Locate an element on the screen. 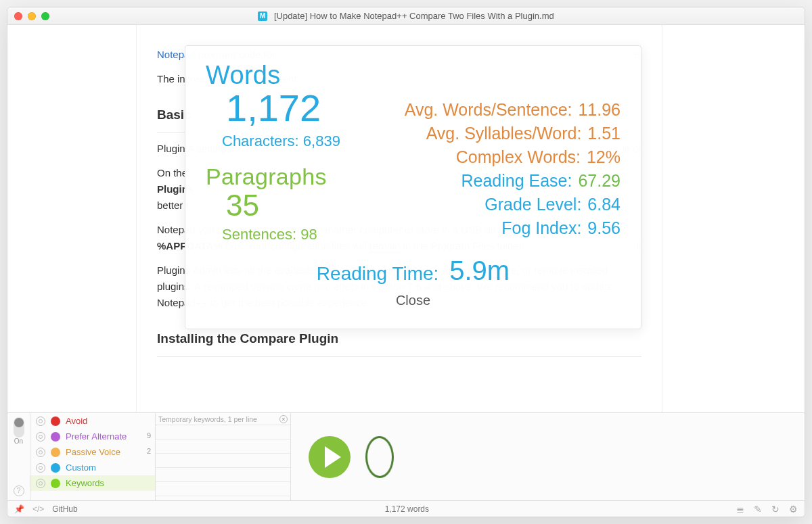 The image size is (812, 524). grade-level-value: 6.84 is located at coordinates (604, 204).